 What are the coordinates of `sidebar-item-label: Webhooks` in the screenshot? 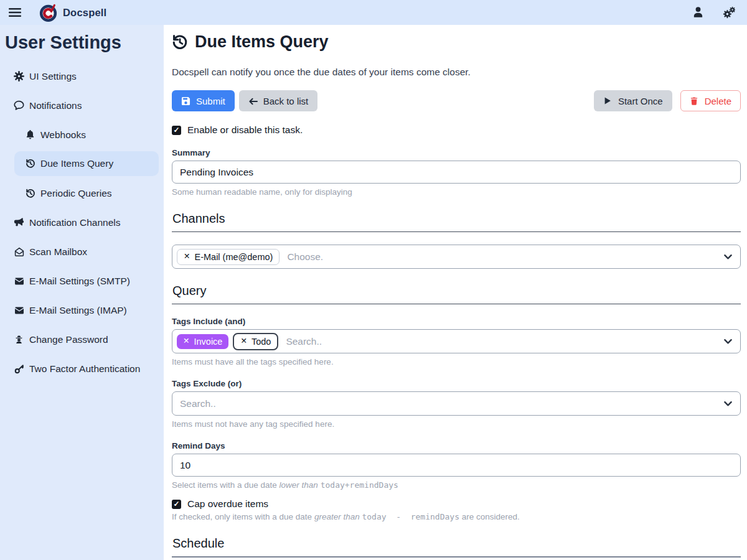 It's located at (63, 135).